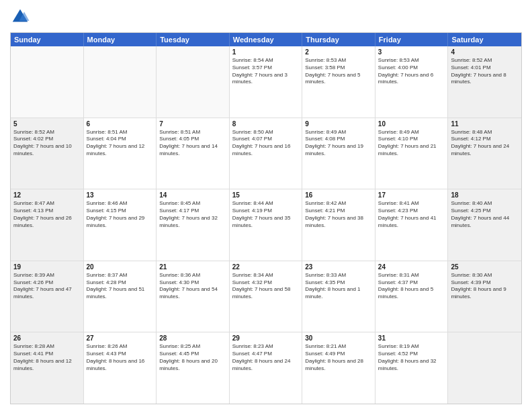  Describe the element at coordinates (485, 82) in the screenshot. I see `cal-cell-day-4: 4Sunrise: 8:52 AM Sunset: 4:01 PM Daylig…` at that location.